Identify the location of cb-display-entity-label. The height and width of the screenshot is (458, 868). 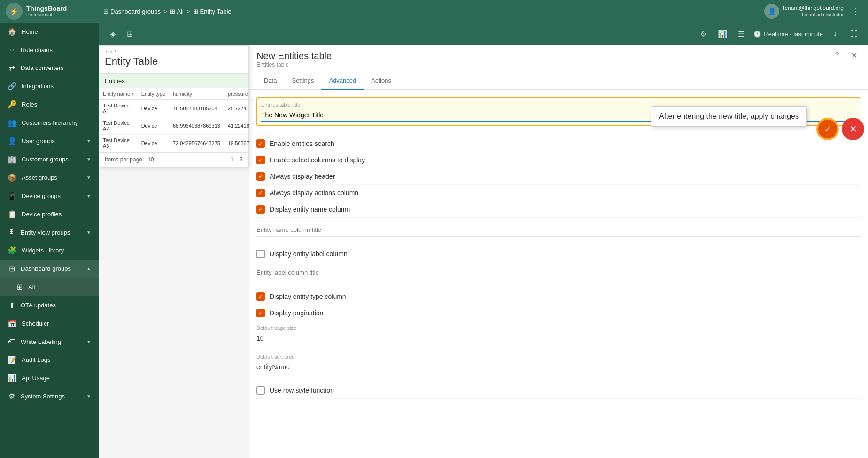
(261, 254).